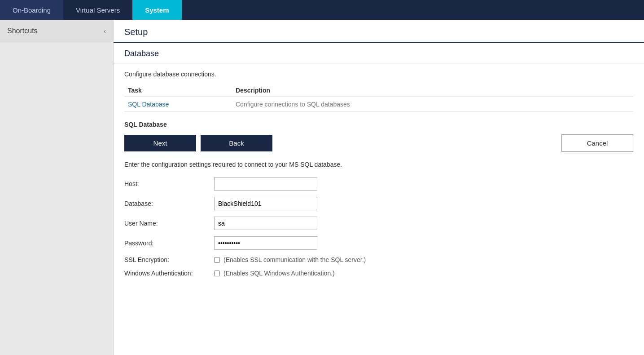  What do you see at coordinates (31, 10) in the screenshot?
I see `nav-onboarding: On-Boarding` at bounding box center [31, 10].